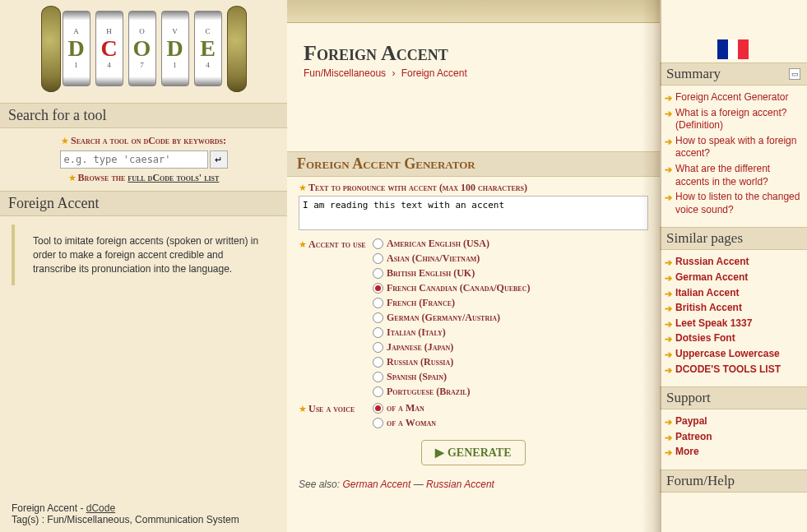 The width and height of the screenshot is (807, 532). What do you see at coordinates (337, 244) in the screenshot?
I see `accent-field-label: Accent to use` at bounding box center [337, 244].